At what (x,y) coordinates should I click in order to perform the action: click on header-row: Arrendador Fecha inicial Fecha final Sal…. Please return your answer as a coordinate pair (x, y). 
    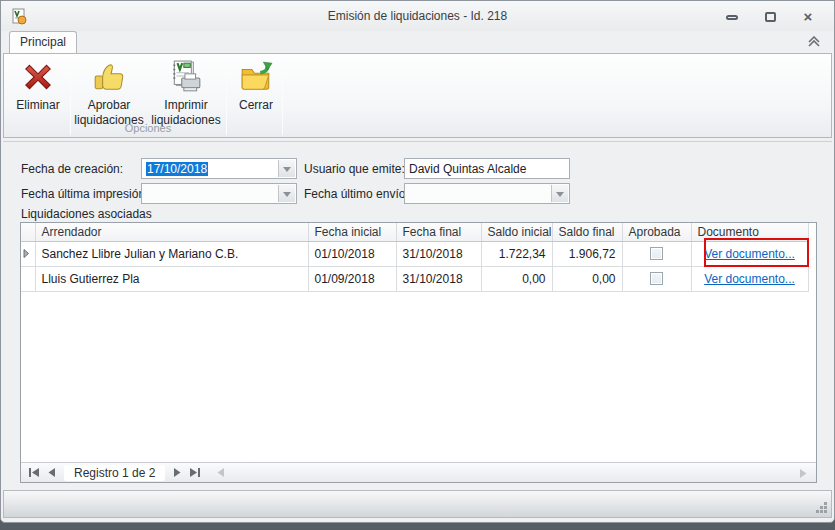
    Looking at the image, I should click on (414, 232).